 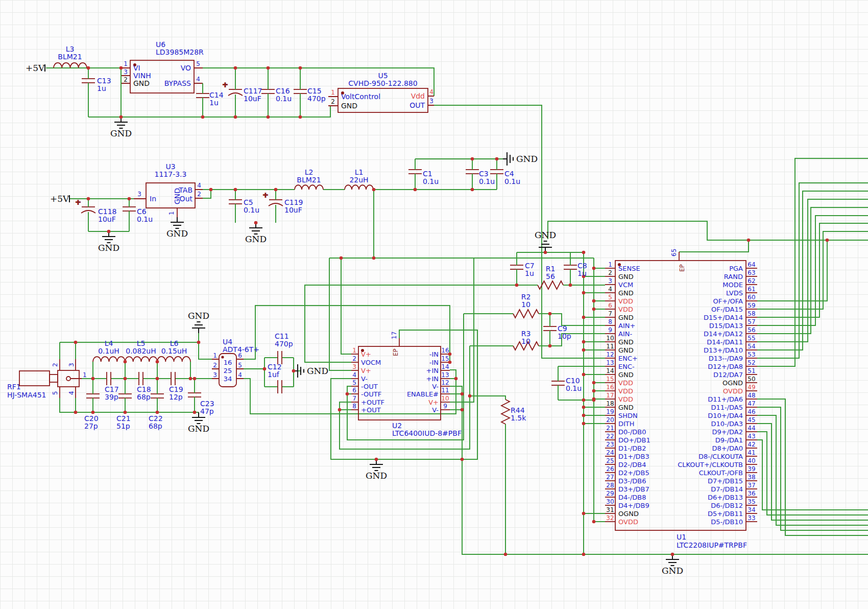 What do you see at coordinates (733, 277) in the screenshot?
I see `svg-text: RAND` at bounding box center [733, 277].